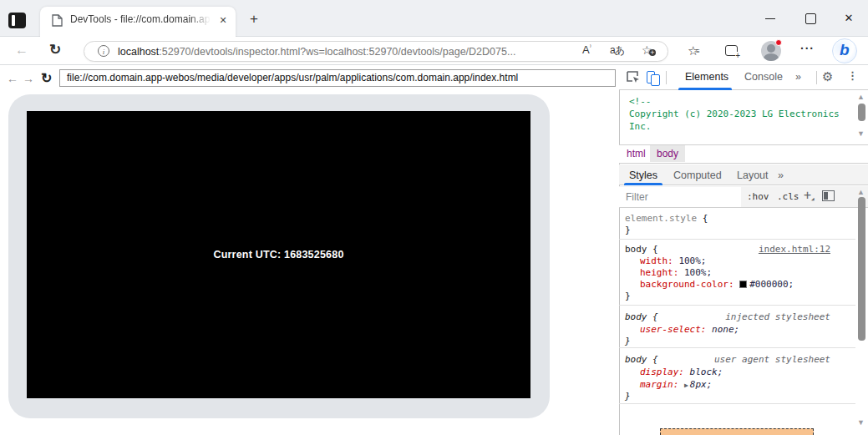  I want to click on tab-layout: Layout, so click(753, 175).